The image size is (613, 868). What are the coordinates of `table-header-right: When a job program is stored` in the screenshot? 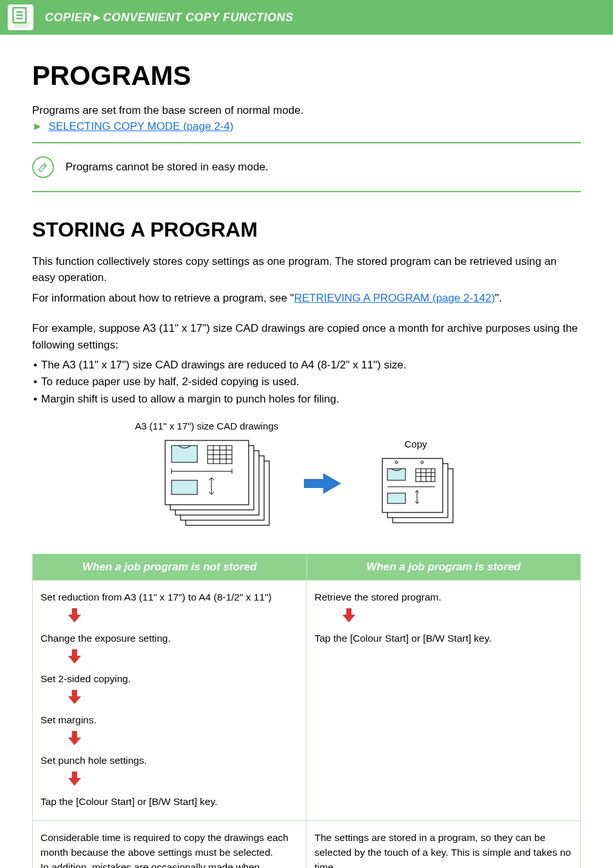 It's located at (443, 567).